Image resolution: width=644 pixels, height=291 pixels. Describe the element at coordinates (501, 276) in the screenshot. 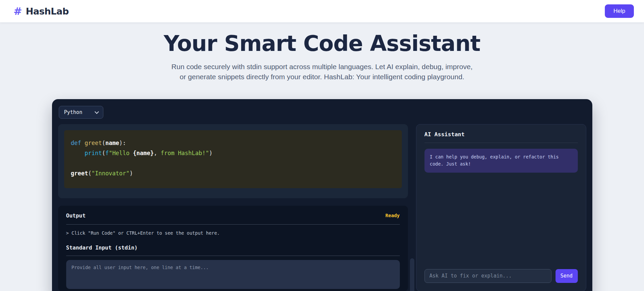

I see `ai-input-row: Send` at that location.